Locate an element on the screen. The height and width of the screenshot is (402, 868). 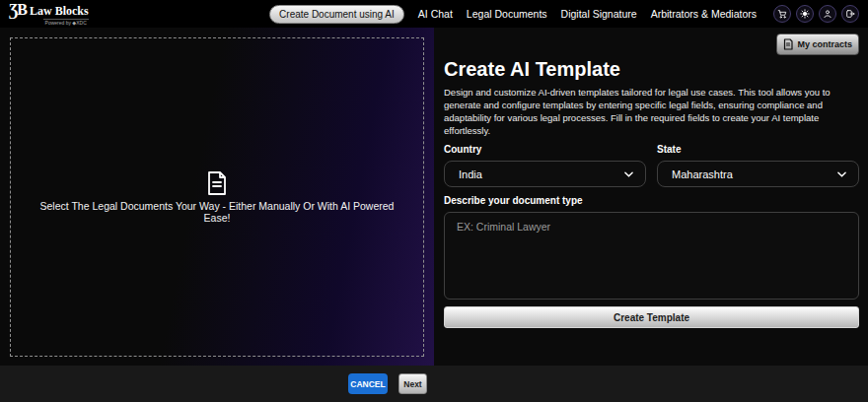
dropzone-message: Select The Legal Documents Your Way - Ei… is located at coordinates (217, 212).